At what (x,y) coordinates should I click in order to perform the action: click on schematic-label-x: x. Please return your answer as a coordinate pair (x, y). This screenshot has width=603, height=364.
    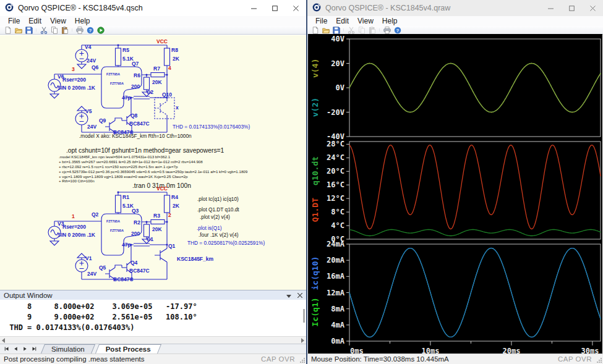
    Looking at the image, I should click on (177, 108).